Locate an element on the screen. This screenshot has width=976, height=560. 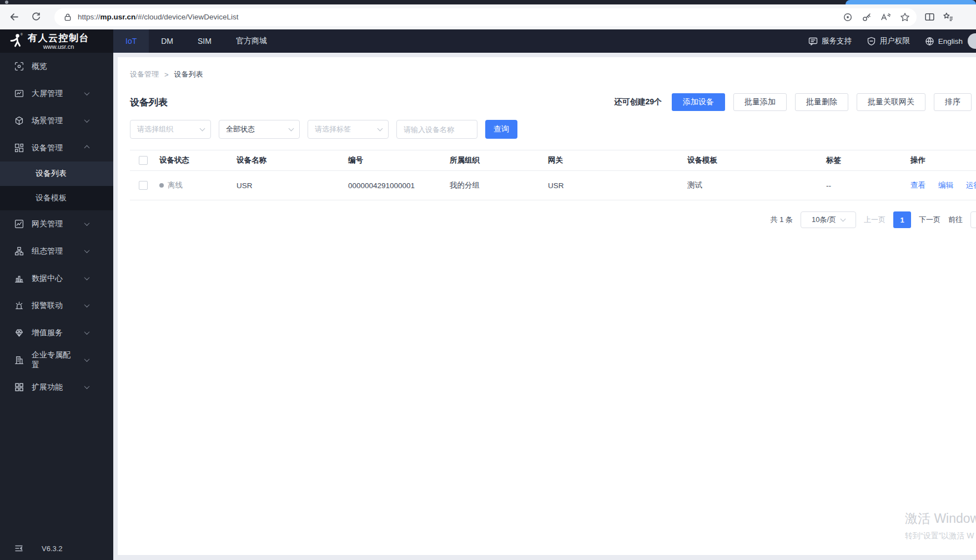
screen-icon is located at coordinates (19, 93).